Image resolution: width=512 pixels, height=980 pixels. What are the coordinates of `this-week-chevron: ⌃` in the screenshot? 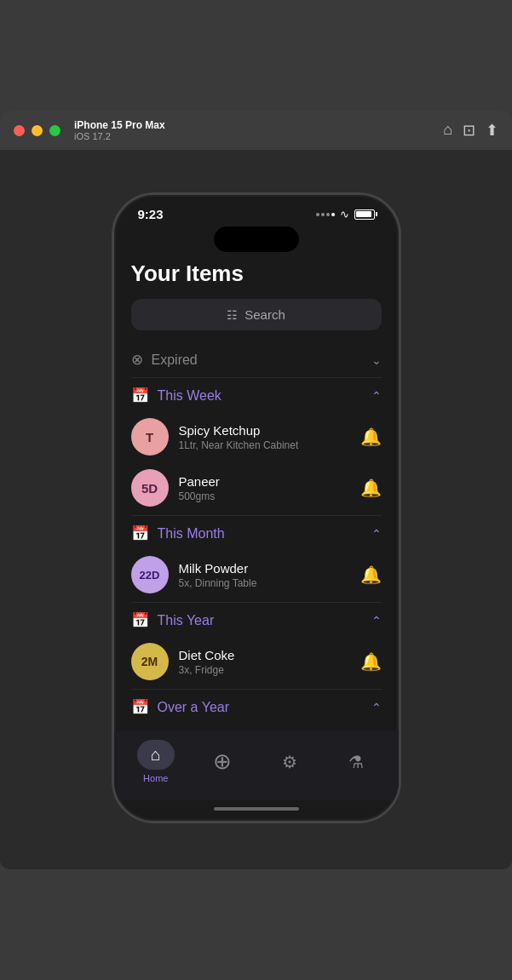 It's located at (377, 396).